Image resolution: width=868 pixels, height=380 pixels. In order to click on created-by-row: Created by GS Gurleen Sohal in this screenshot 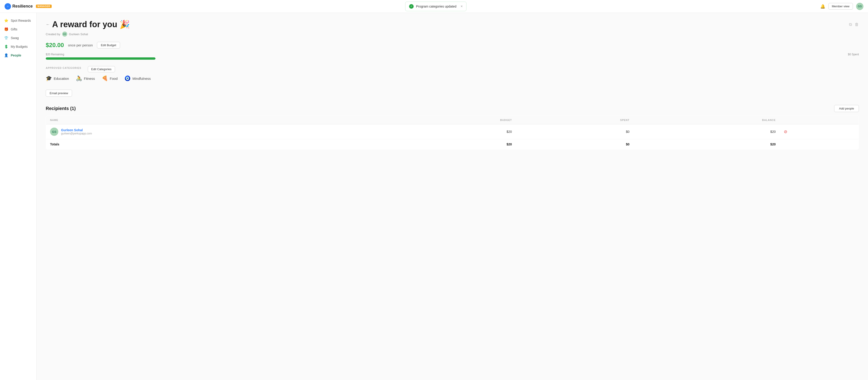, I will do `click(452, 34)`.